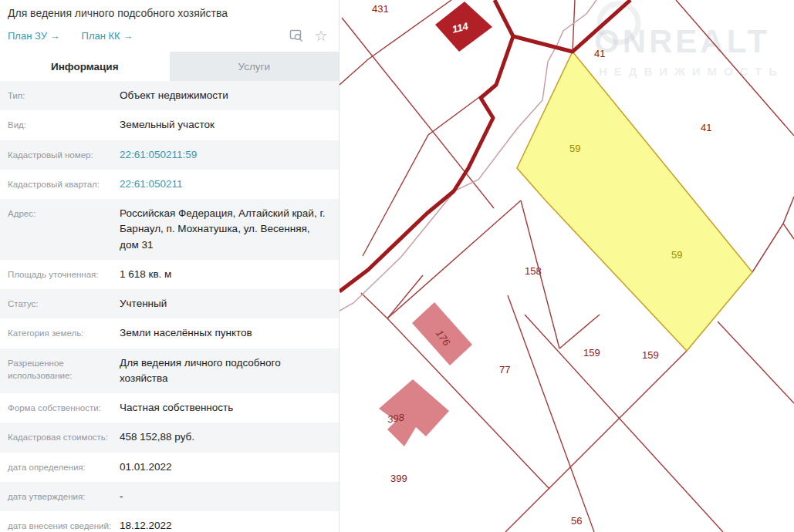  I want to click on building-label-398: 398, so click(396, 419).